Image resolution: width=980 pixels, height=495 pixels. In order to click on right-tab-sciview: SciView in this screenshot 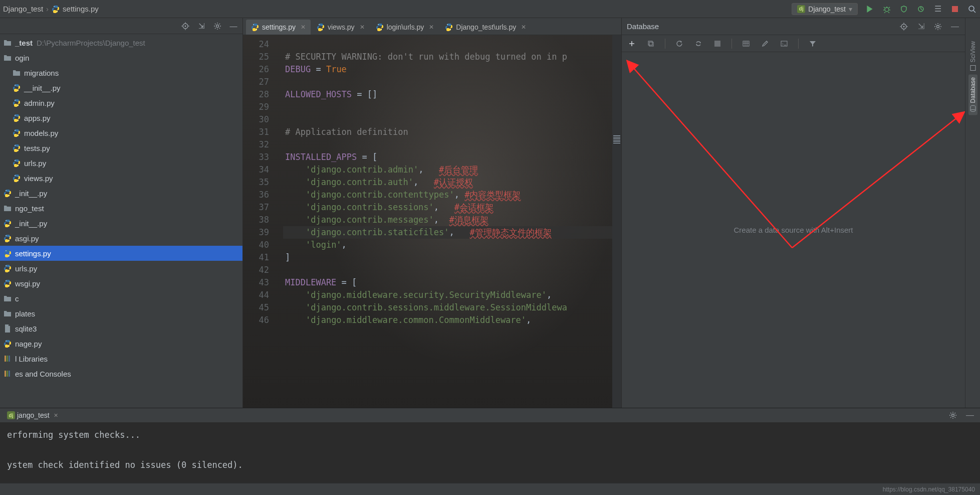, I will do `click(973, 56)`.